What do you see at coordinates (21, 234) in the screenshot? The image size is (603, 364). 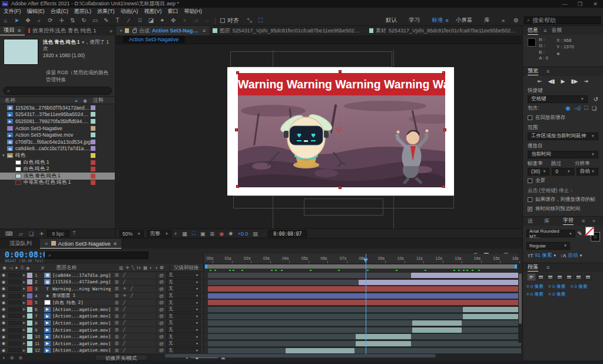 I see `new-folder-icon: ▱` at bounding box center [21, 234].